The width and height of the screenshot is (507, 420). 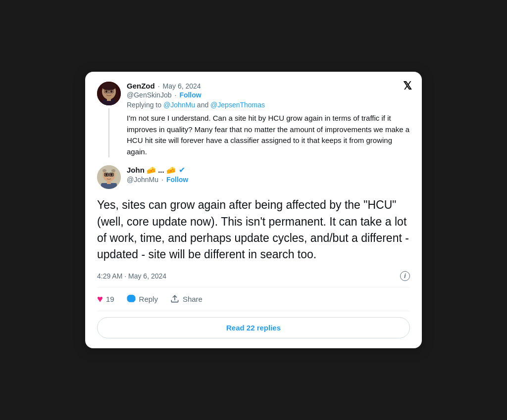 I want to click on reply-mention-1: @JohnMu, so click(x=179, y=105).